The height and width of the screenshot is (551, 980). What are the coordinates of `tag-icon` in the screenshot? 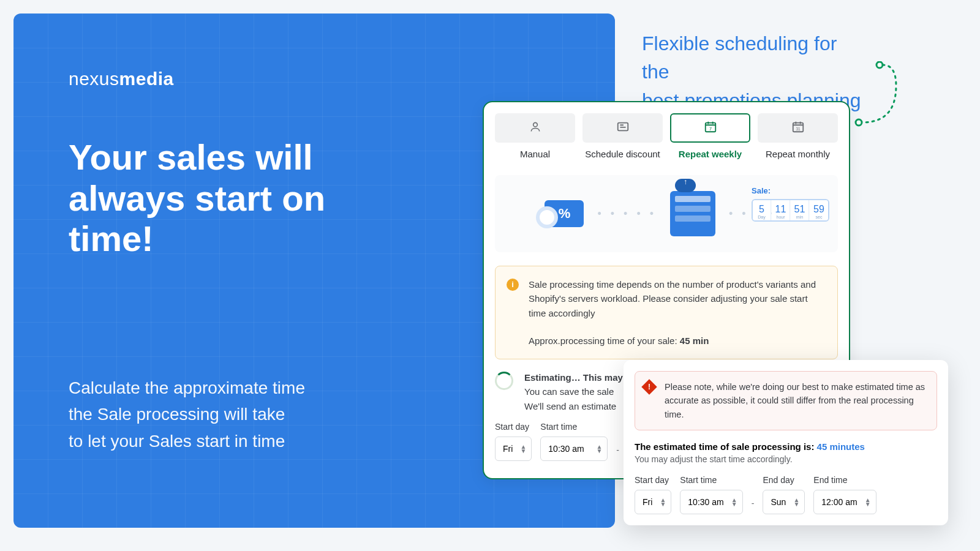 It's located at (623, 128).